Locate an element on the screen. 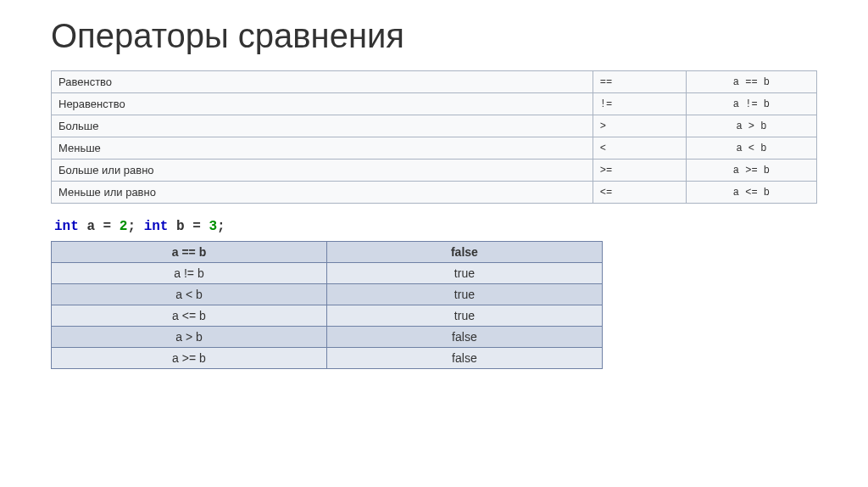 The width and height of the screenshot is (868, 487). result-expression: a >= b is located at coordinates (190, 358).